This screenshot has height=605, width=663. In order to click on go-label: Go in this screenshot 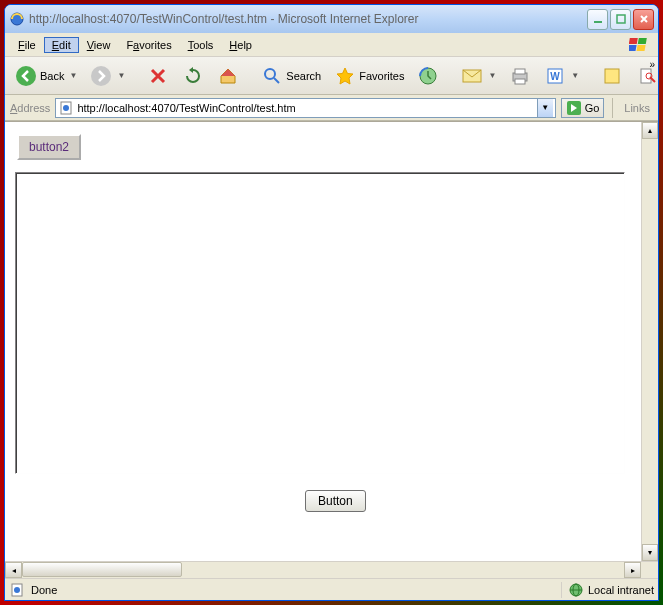, I will do `click(592, 108)`.